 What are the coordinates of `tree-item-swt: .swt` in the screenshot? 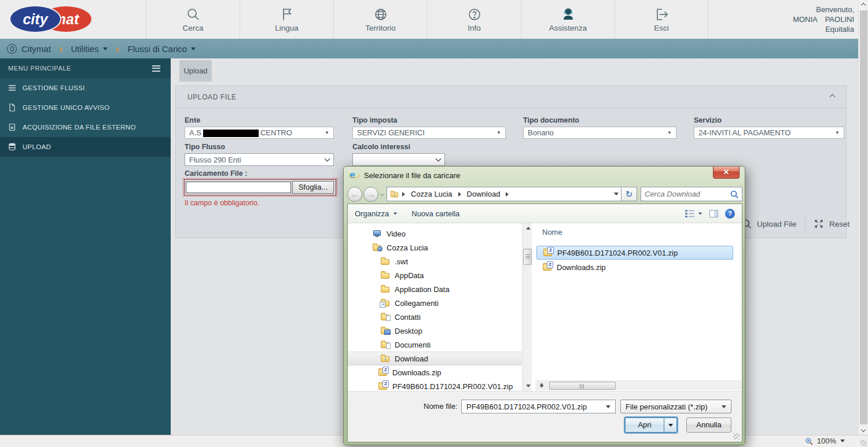 It's located at (435, 261).